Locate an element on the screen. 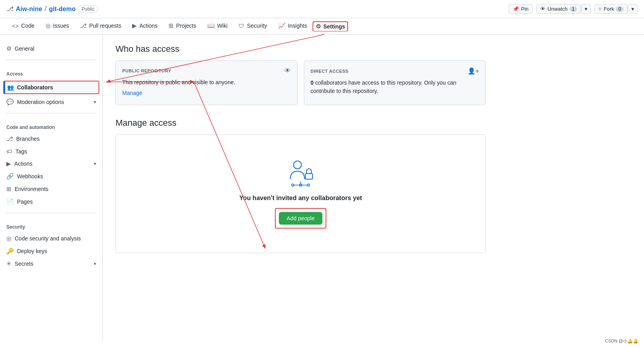 This screenshot has height=348, width=644. sidebar-item-code-security: ◎ Code security and analysis is located at coordinates (51, 238).